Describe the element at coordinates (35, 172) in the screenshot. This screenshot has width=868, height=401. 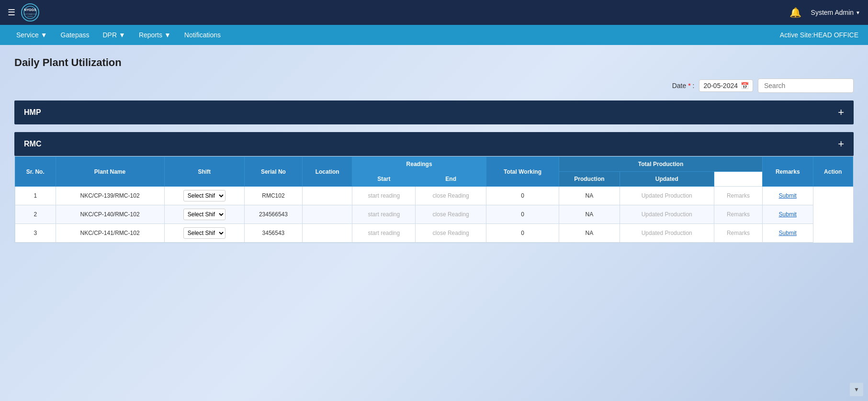
I see `th-sr-no: Sr. No.` at that location.